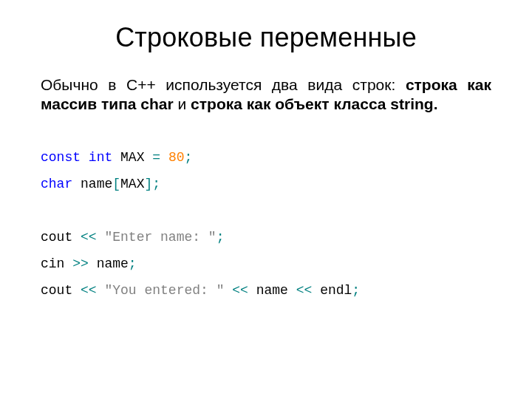  Describe the element at coordinates (177, 157) in the screenshot. I see `num-80: 80` at that location.